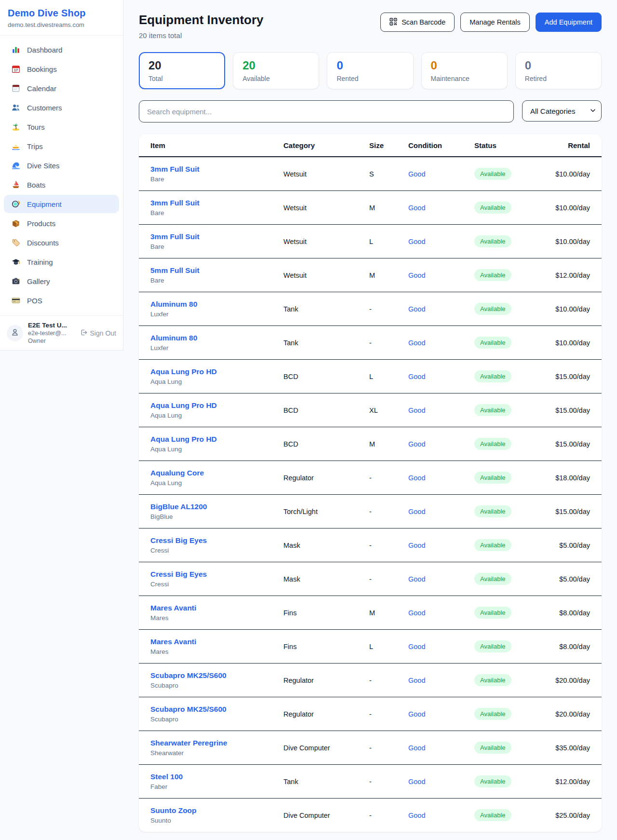 The width and height of the screenshot is (617, 840). Describe the element at coordinates (62, 262) in the screenshot. I see `sidebar-item-training: Training` at that location.